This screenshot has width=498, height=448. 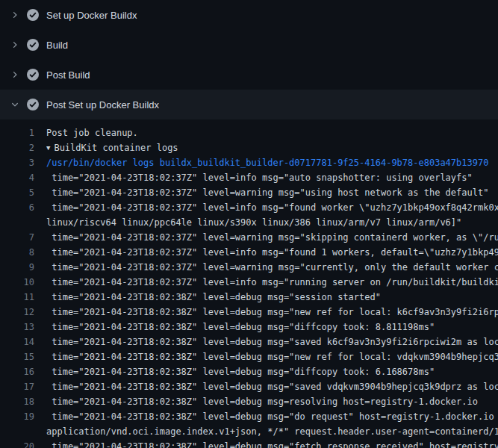 What do you see at coordinates (254, 223) in the screenshot?
I see `log-text: linux/riscv64 linux/ppc64le linux/s390x …` at bounding box center [254, 223].